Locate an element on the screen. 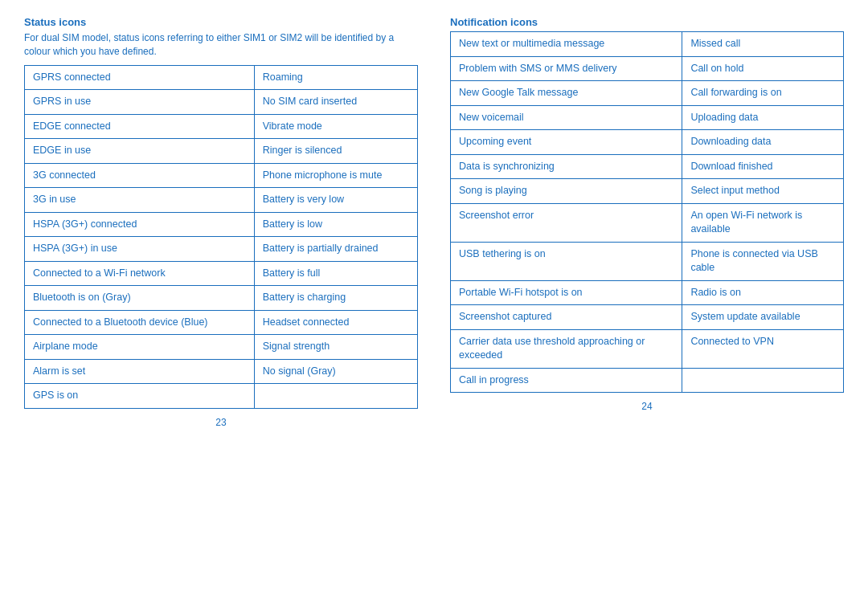  table-row: EDGE connectedVibrate mode is located at coordinates (222, 127).